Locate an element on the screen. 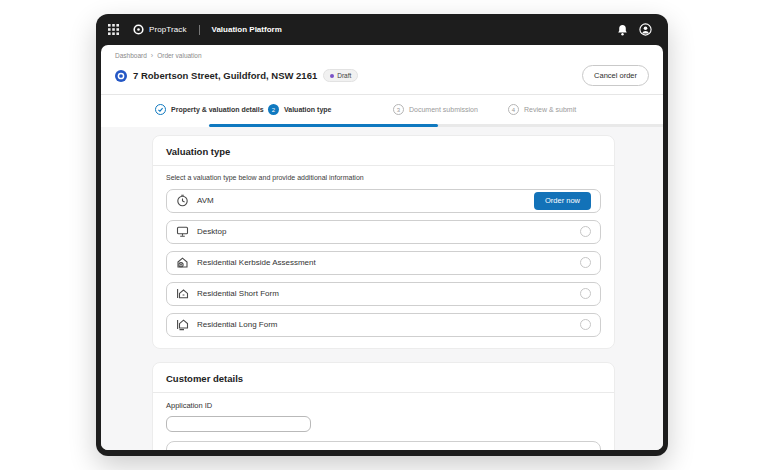  user-avatar-icon is located at coordinates (646, 30).